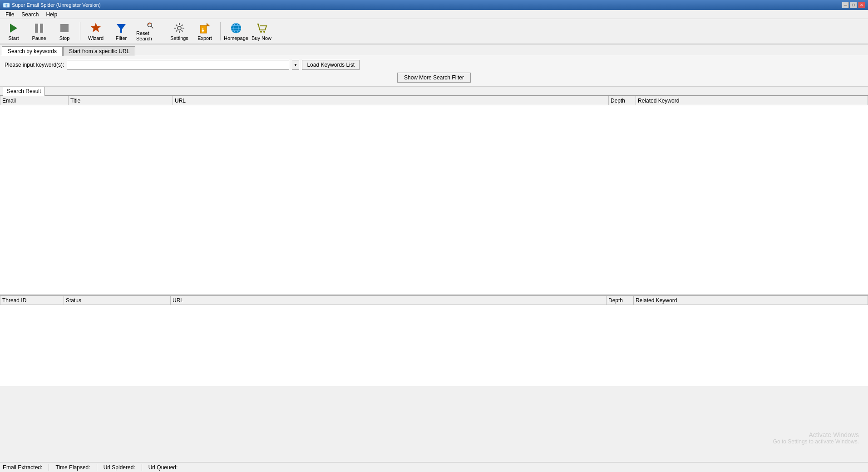 This screenshot has height=472, width=868. I want to click on keyword-dropdown: ▼, so click(296, 65).